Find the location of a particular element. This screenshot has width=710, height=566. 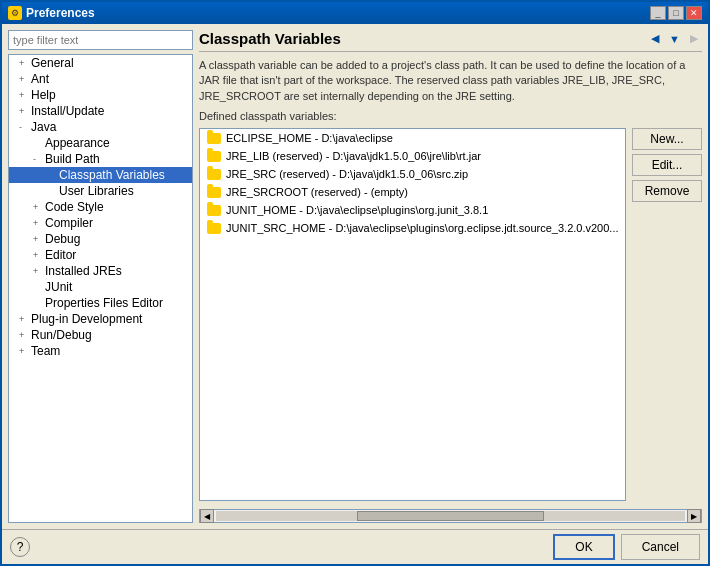

sidebar-item-general: + General is located at coordinates (100, 63).